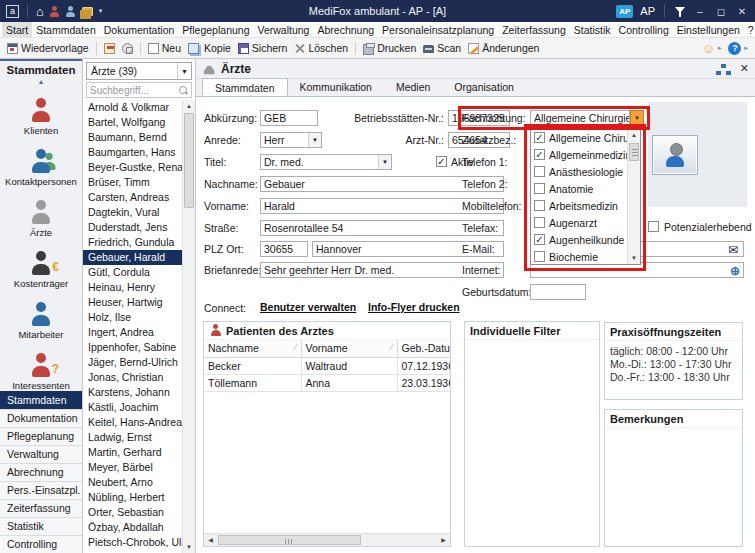 This screenshot has height=553, width=755. I want to click on doctor-list-item: Kästli, Joachim, so click(132, 408).